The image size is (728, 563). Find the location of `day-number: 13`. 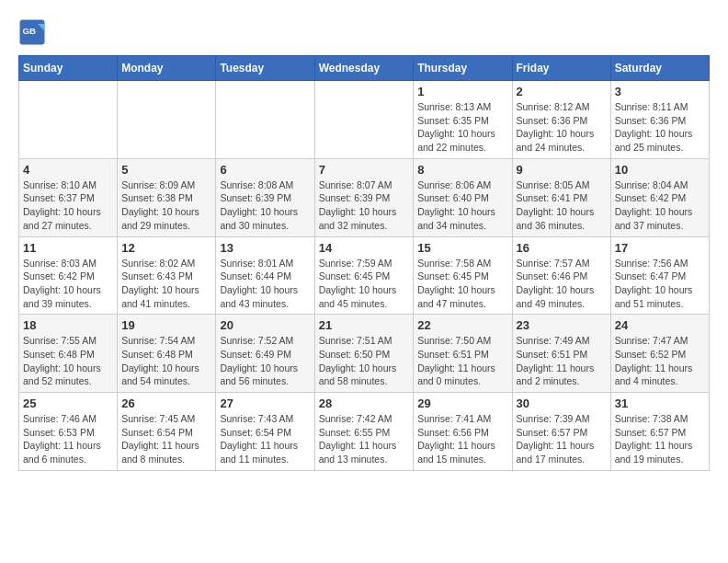

day-number: 13 is located at coordinates (265, 248).